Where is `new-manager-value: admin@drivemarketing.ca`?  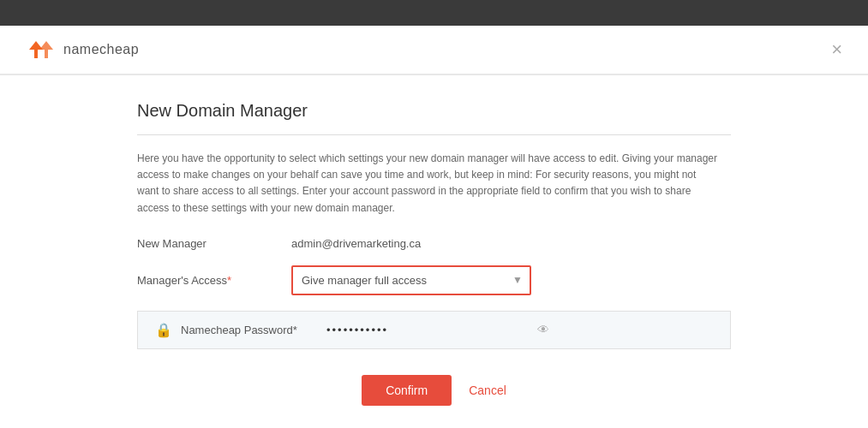
new-manager-value: admin@drivemarketing.ca is located at coordinates (356, 243).